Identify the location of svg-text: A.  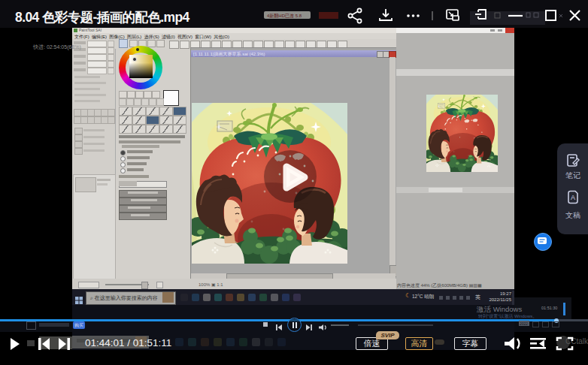
(573, 198).